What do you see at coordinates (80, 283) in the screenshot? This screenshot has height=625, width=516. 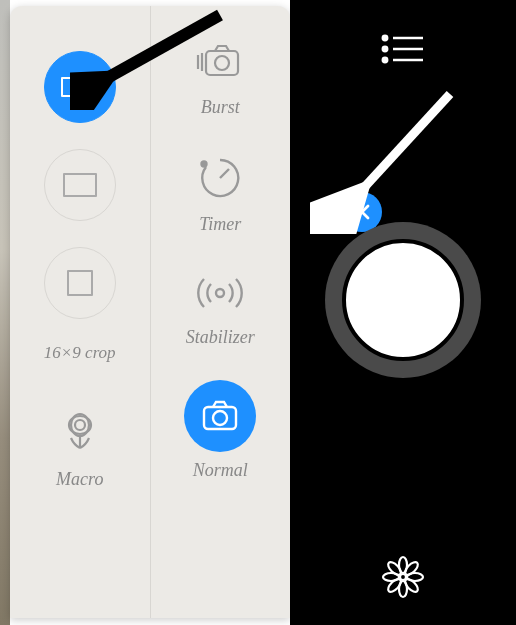 I see `crop-option-1x1` at bounding box center [80, 283].